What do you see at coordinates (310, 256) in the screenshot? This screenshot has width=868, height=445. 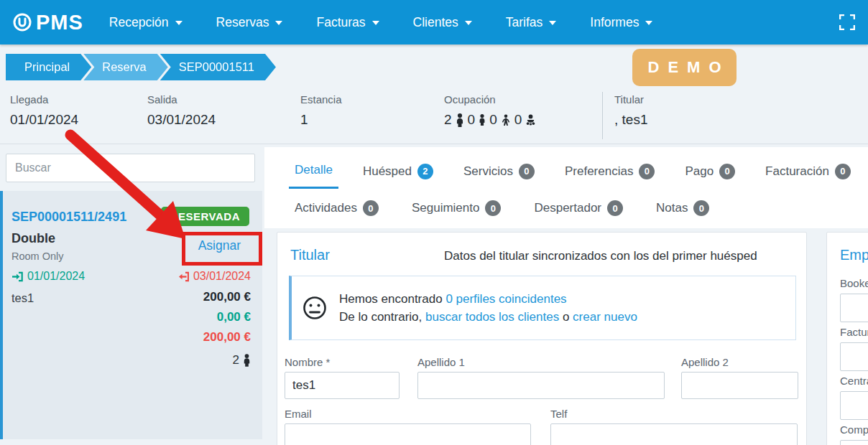 I see `titular-title: Titular` at bounding box center [310, 256].